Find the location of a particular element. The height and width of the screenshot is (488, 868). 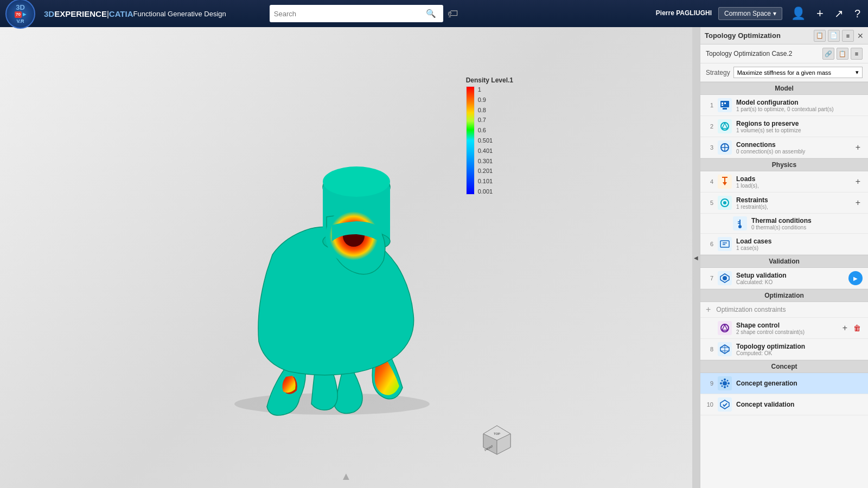

shape-control-icon is located at coordinates (725, 328).